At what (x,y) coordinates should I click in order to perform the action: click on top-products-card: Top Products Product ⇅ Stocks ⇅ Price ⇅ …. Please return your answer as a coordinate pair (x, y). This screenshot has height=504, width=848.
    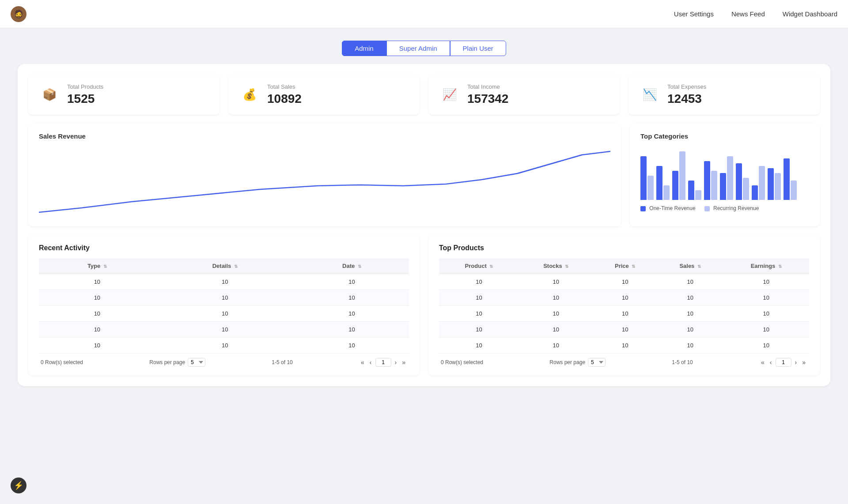
    Looking at the image, I should click on (624, 305).